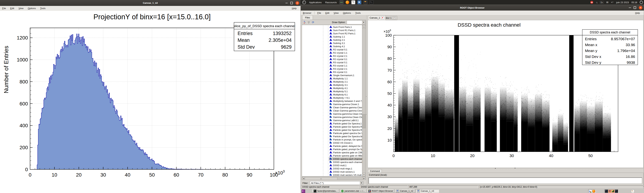 The image size is (644, 193). Describe the element at coordinates (338, 78) in the screenshot. I see `tree-item-row: Multiplicity 1;1` at that location.